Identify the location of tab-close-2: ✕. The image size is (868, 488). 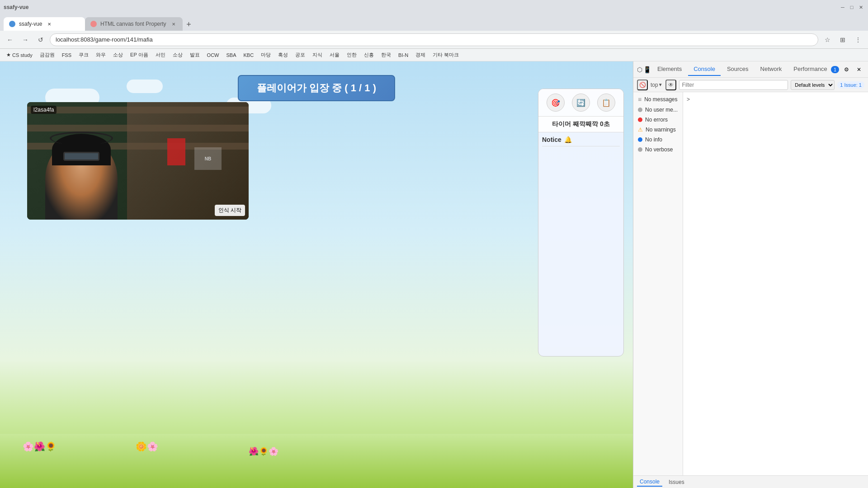
(174, 24).